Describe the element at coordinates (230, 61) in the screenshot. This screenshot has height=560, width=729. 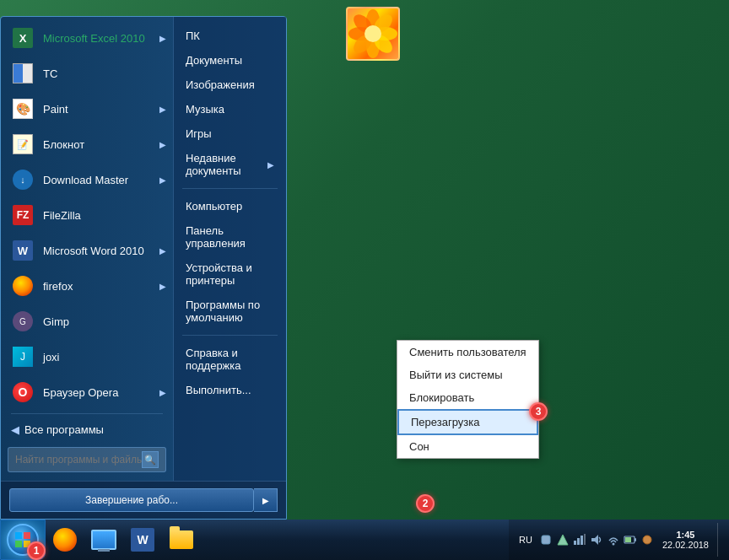
I see `right-item-docs: Документы` at that location.